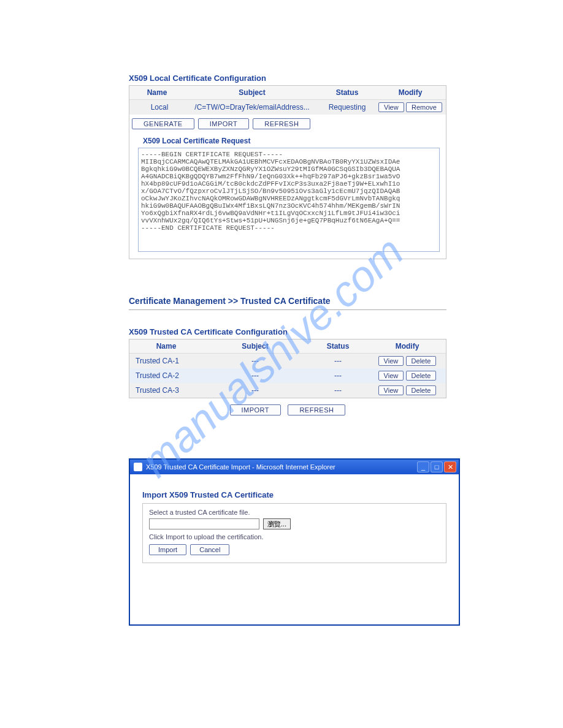 The height and width of the screenshot is (728, 563). Describe the element at coordinates (410, 108) in the screenshot. I see `cell-modify: View Remove` at that location.